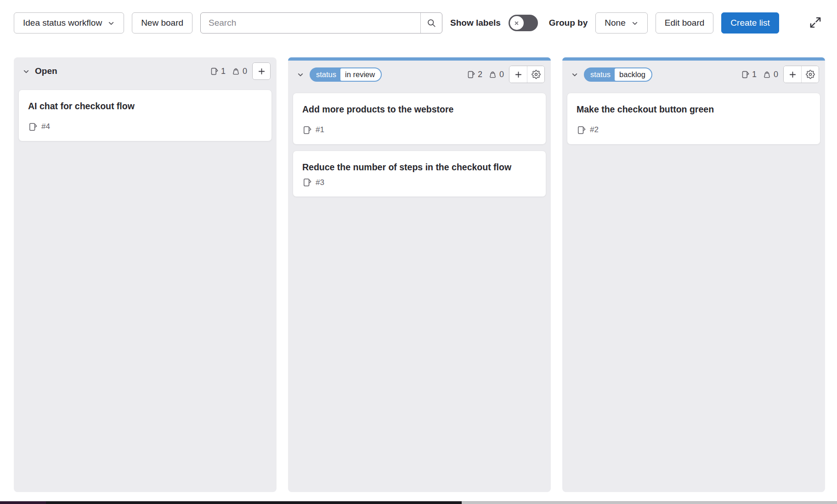 This screenshot has height=504, width=837. What do you see at coordinates (145, 127) in the screenshot?
I see `card-meta: #4` at bounding box center [145, 127].